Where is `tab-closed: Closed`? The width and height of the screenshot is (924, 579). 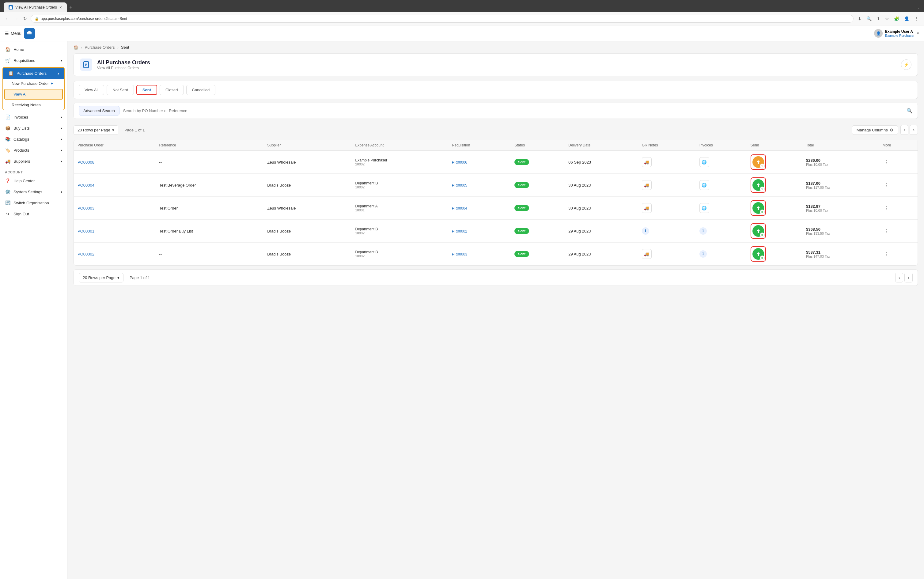
tab-closed: Closed is located at coordinates (172, 90).